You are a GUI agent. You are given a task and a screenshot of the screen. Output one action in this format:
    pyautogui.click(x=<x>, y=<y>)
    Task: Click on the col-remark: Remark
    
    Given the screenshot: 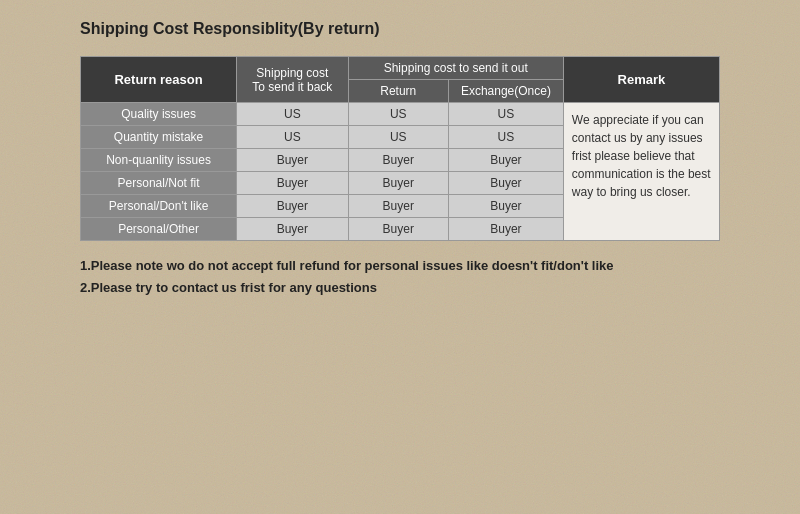 What is the action you would take?
    pyautogui.click(x=641, y=80)
    